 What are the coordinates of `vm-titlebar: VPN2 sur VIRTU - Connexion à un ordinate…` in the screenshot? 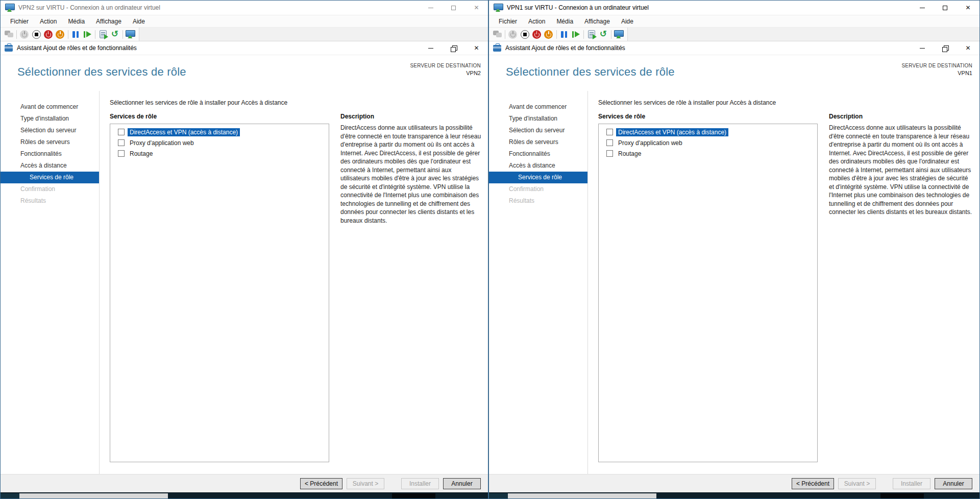 It's located at (244, 8).